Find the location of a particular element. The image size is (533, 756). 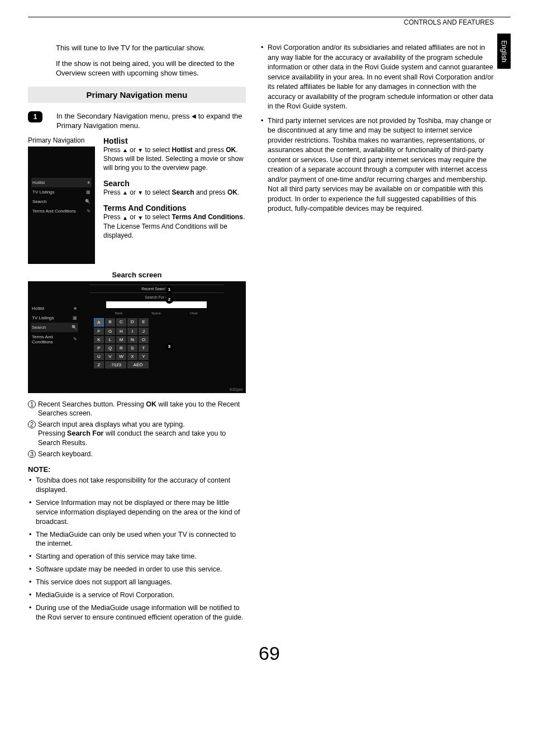

key: O is located at coordinates (144, 340).